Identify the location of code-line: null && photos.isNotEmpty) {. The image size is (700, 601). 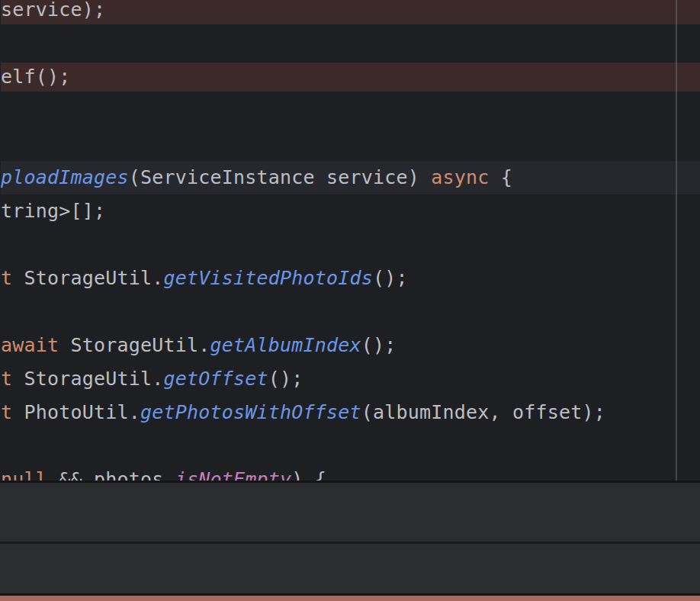
(351, 471).